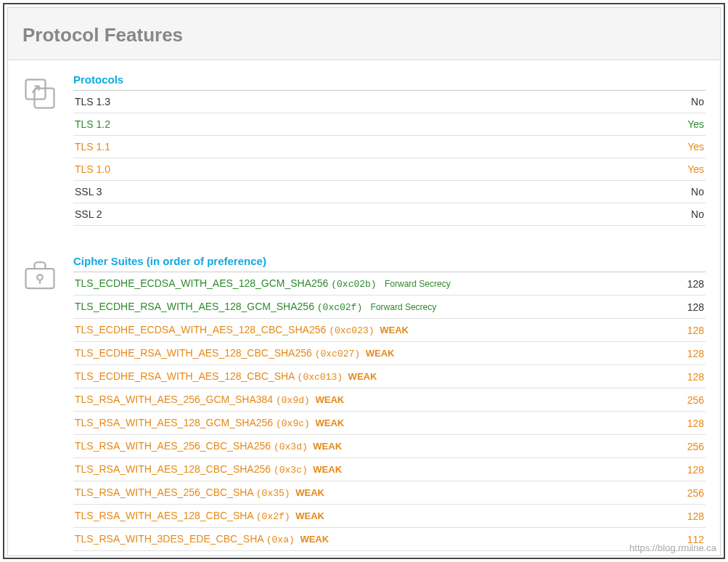 This screenshot has width=728, height=562. What do you see at coordinates (293, 424) in the screenshot?
I see `cipher-code: (0x9c)` at bounding box center [293, 424].